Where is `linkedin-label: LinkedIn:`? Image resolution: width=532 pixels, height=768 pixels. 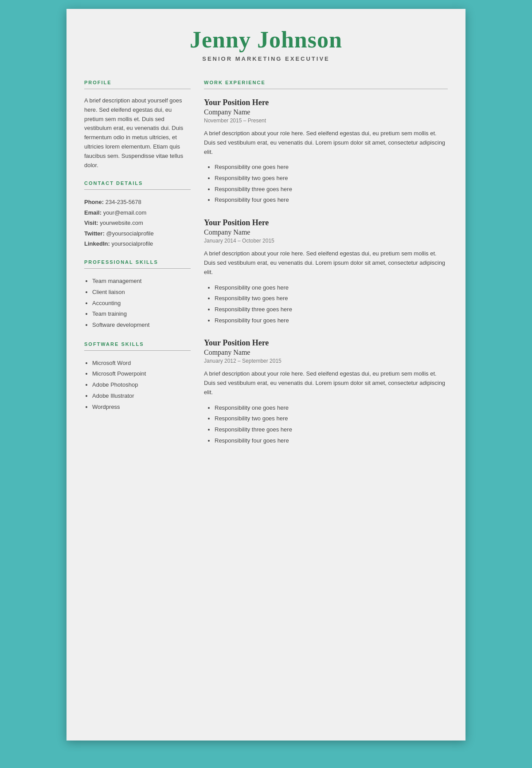 linkedin-label: LinkedIn: is located at coordinates (97, 244).